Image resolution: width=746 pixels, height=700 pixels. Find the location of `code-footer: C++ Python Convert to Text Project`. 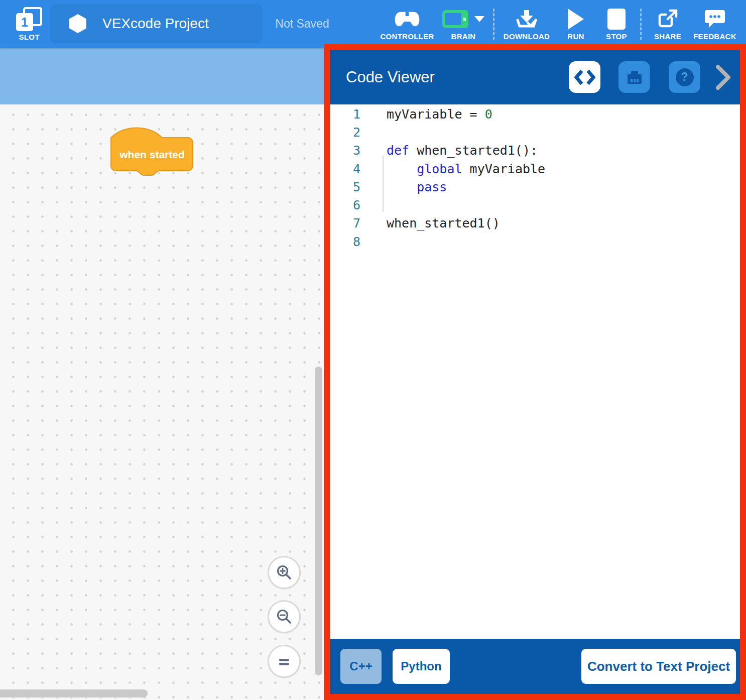

code-footer: C++ Python Convert to Text Project is located at coordinates (535, 666).